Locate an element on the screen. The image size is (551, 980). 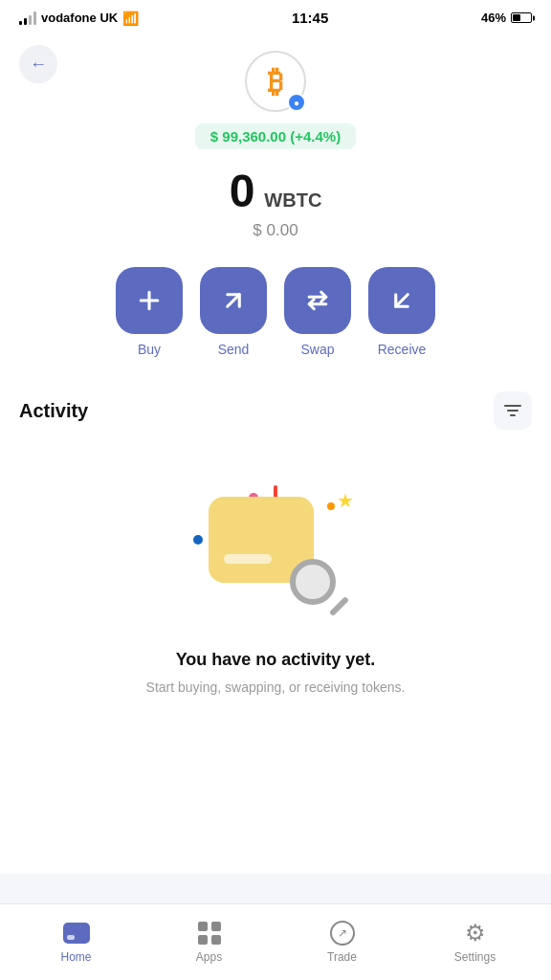
bitcoin-symbol: ₿ is located at coordinates (276, 82).